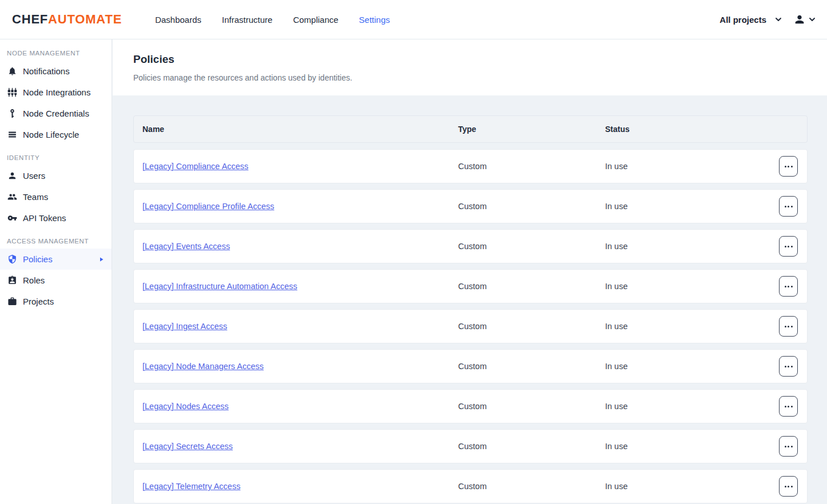  Describe the element at coordinates (56, 302) in the screenshot. I see `sidebar-item-projects: Projects` at that location.